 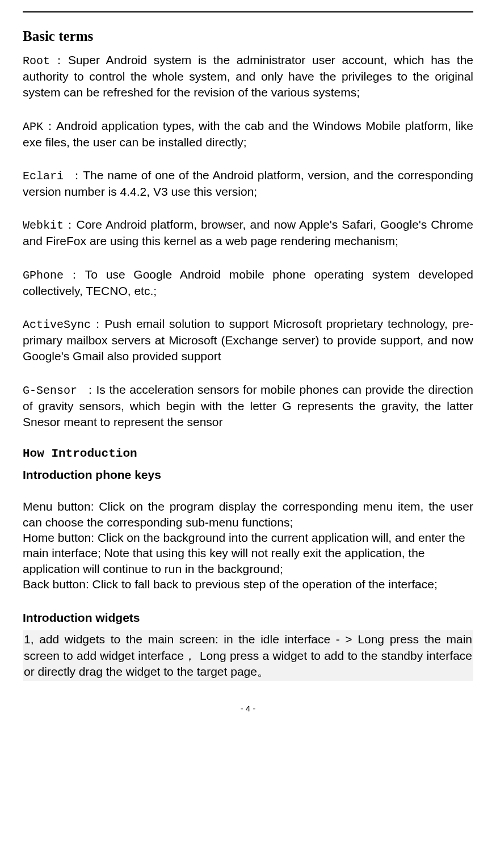 What do you see at coordinates (248, 553) in the screenshot?
I see `para-home-button: Home button: Click on the background int…` at bounding box center [248, 553].